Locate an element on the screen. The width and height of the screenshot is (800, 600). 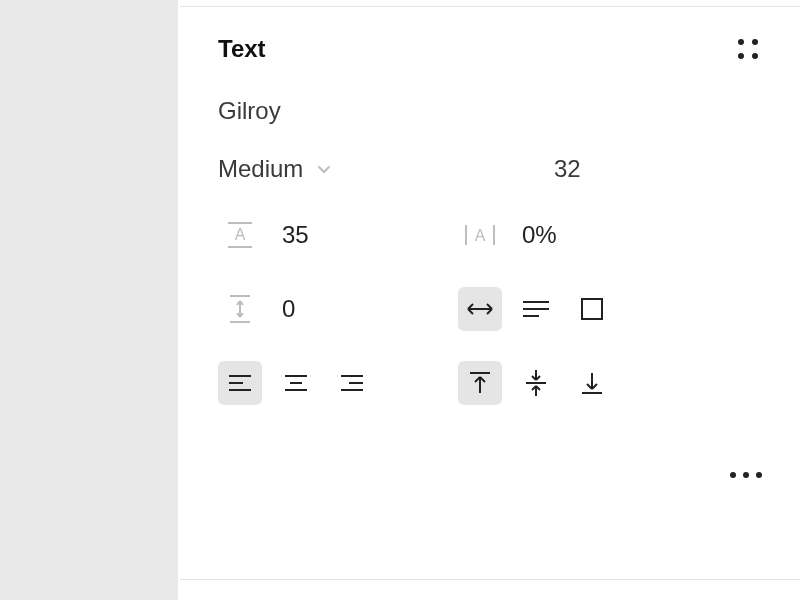
more-options-button is located at coordinates (746, 475).